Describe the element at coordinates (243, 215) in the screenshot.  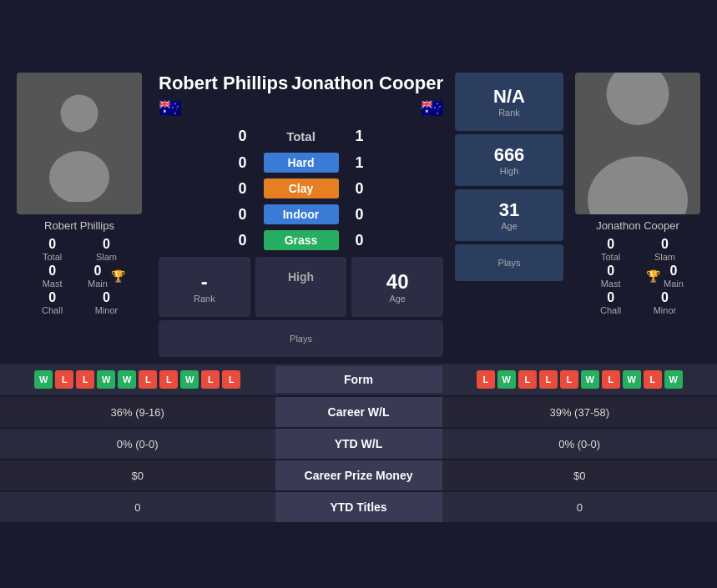
I see `score-left-indoor: 0` at that location.